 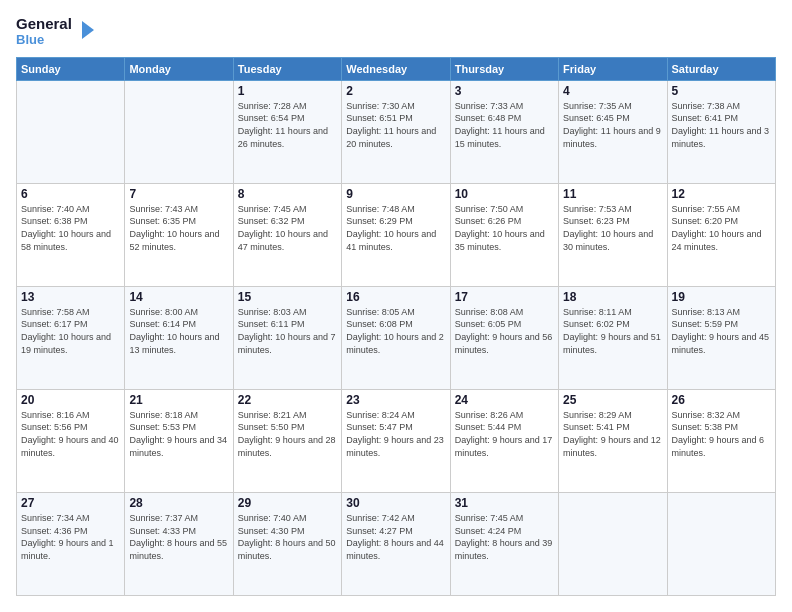 What do you see at coordinates (722, 434) in the screenshot?
I see `day-detail: Sunrise: 8:32 AM Sunset: 5:38 PM Dayligh…` at bounding box center [722, 434].